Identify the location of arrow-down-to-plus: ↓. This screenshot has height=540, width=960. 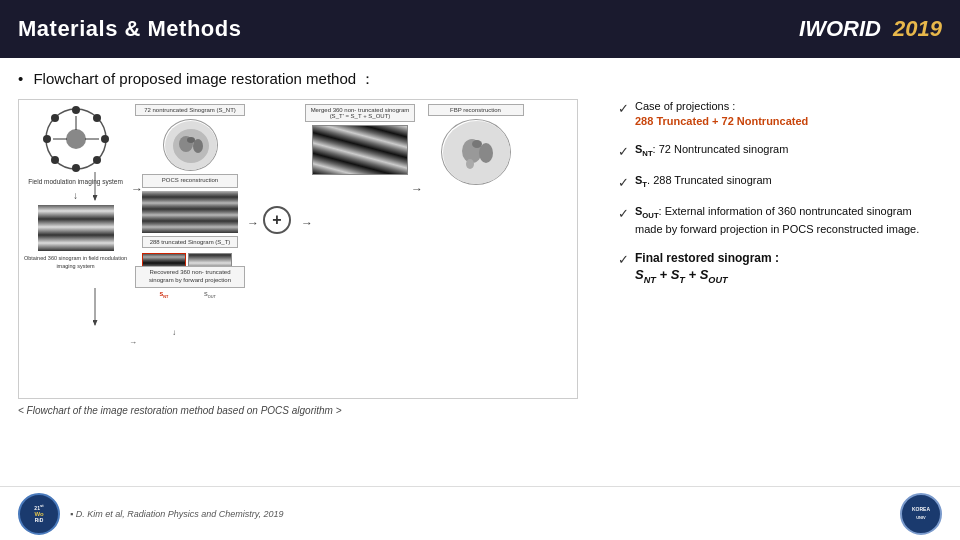
(174, 332).